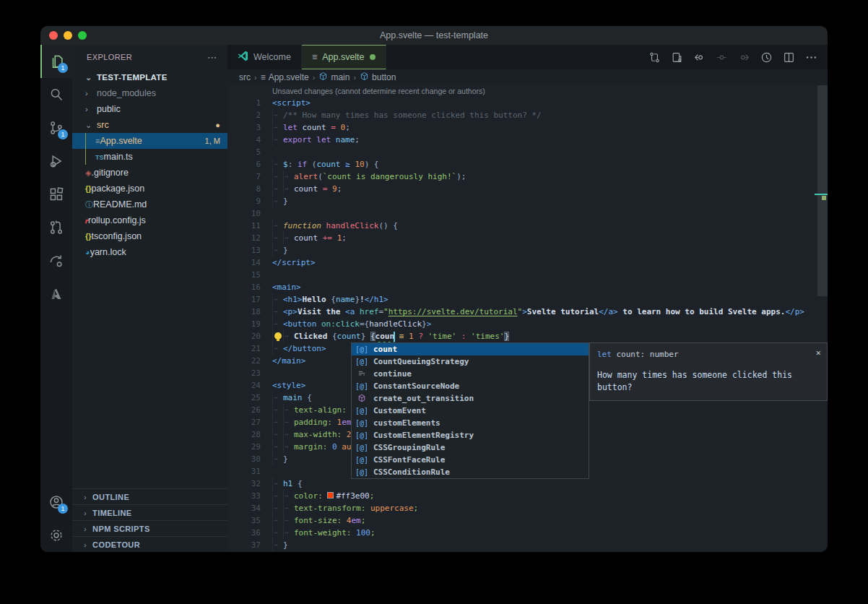 The image size is (868, 604). Describe the element at coordinates (150, 93) in the screenshot. I see `tree-item-node-modules: ›node_modules` at that location.